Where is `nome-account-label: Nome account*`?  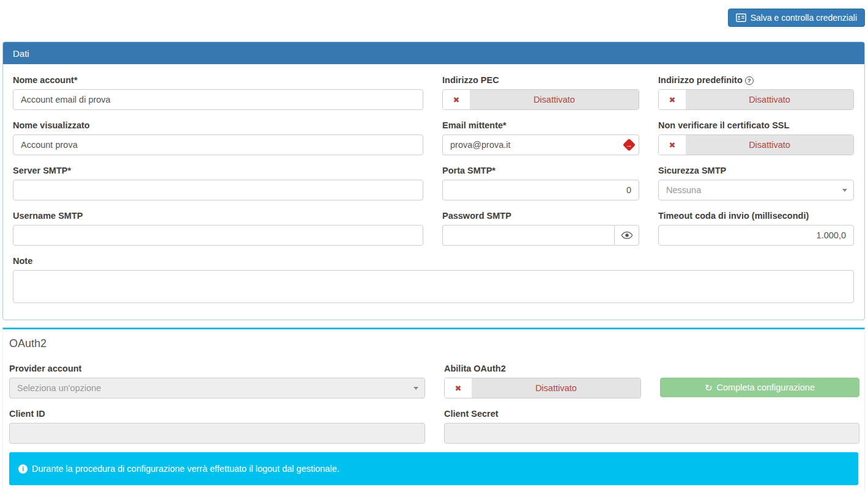
nome-account-label: Nome account* is located at coordinates (218, 80).